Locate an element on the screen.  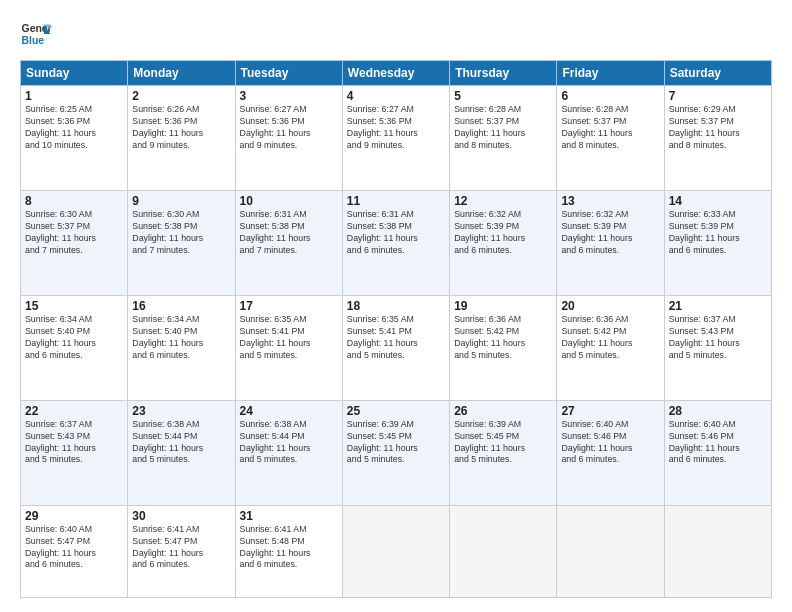
col-header-saturday: Saturday is located at coordinates (718, 74).